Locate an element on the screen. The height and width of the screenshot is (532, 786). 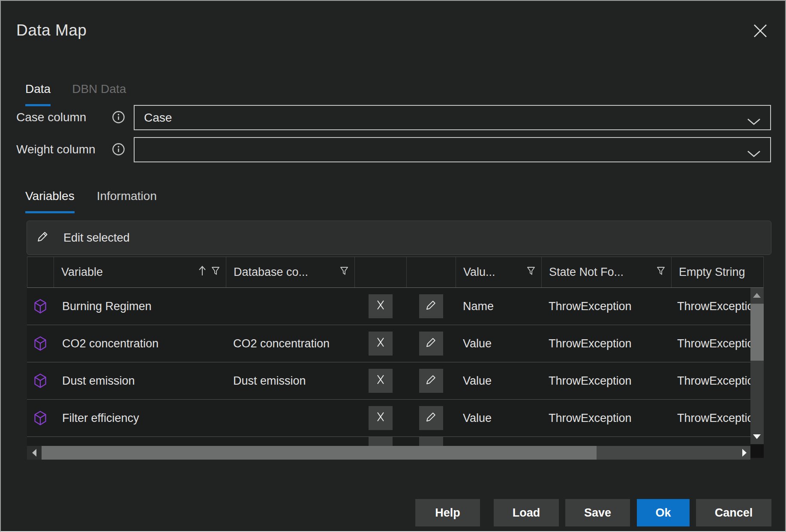
case-column-dropdown: Case is located at coordinates (453, 117).